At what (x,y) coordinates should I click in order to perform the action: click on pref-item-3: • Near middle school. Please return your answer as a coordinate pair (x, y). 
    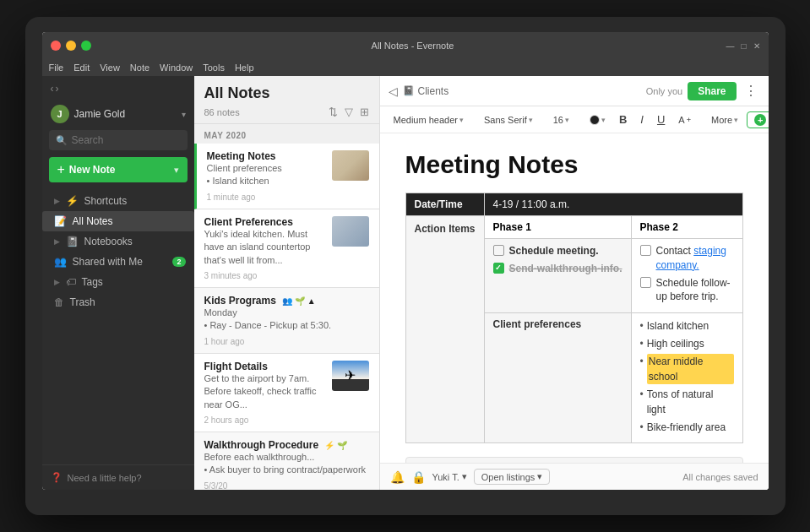
    Looking at the image, I should click on (688, 369).